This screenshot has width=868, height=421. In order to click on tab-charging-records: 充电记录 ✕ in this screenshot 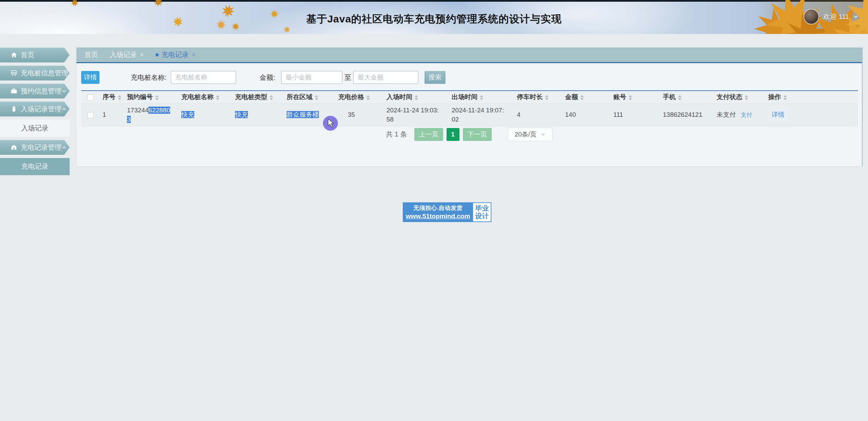, I will do `click(176, 55)`.